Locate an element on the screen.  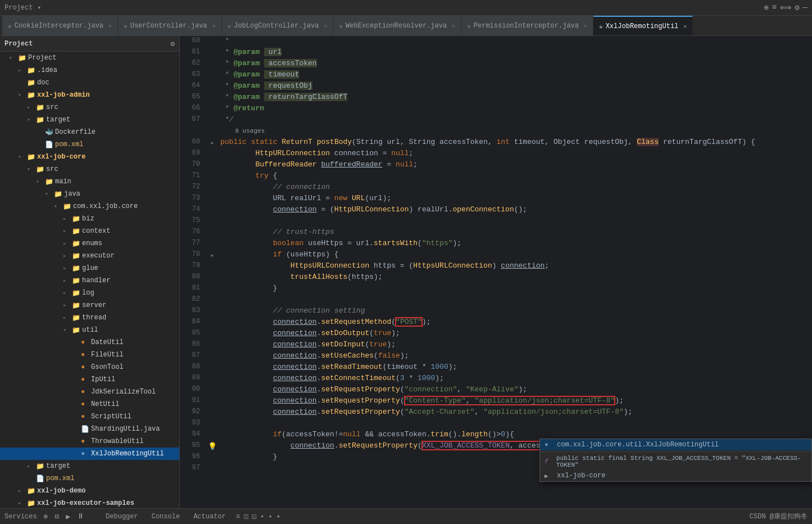
tree-item-jdkserialize: ● JdkSerializeTool is located at coordinates (90, 392).